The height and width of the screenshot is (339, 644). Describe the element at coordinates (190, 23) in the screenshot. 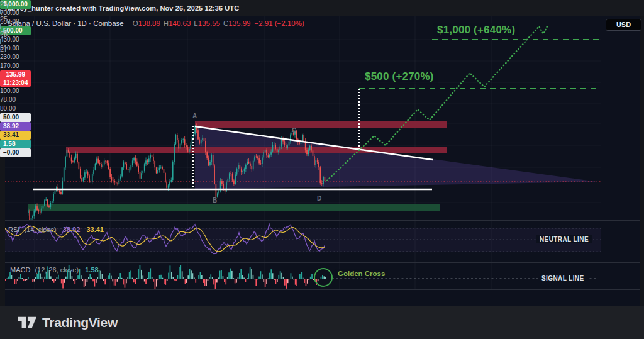

I see `ohlc-values: O138.89H140.63L135.55C135.99` at that location.